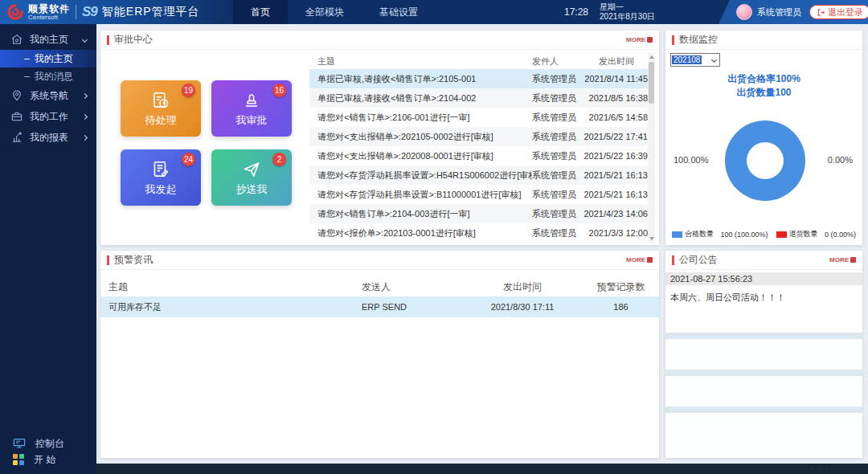  Describe the element at coordinates (49, 138) in the screenshot. I see `sidebar-item-label: 我的报表` at that location.